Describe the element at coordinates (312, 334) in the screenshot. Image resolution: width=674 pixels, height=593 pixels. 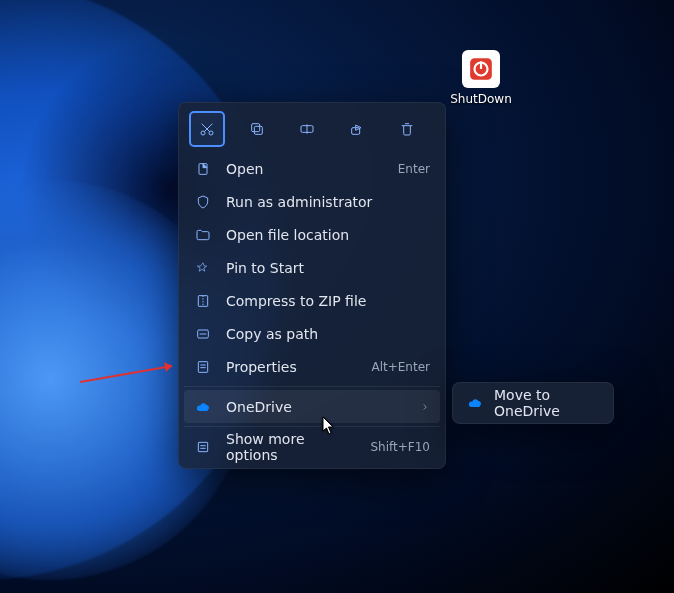
I see `menu-item-copy-path: Copy as path` at that location.